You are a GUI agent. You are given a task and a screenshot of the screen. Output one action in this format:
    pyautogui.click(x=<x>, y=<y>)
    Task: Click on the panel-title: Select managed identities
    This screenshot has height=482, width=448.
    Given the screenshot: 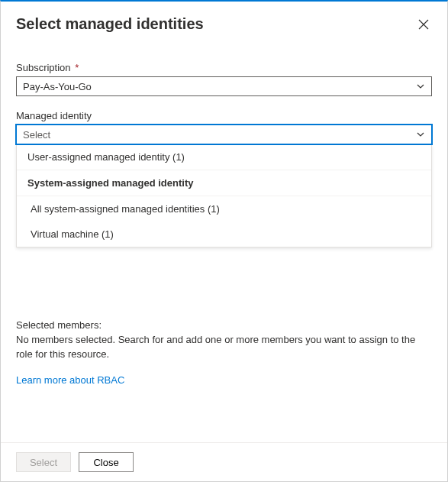 What is the action you would take?
    pyautogui.click(x=110, y=24)
    